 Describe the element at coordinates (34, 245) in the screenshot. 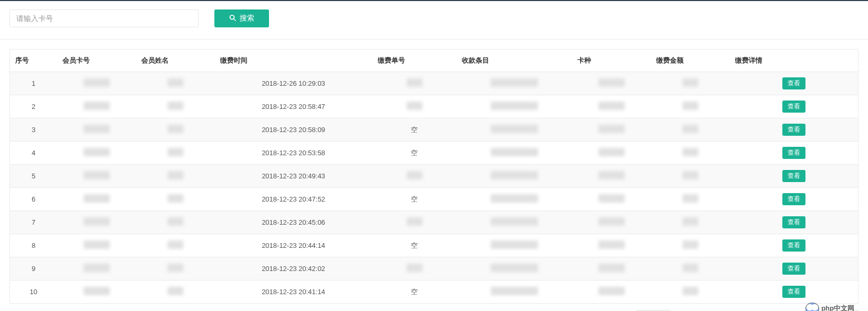

I see `cell-index: 8` at that location.